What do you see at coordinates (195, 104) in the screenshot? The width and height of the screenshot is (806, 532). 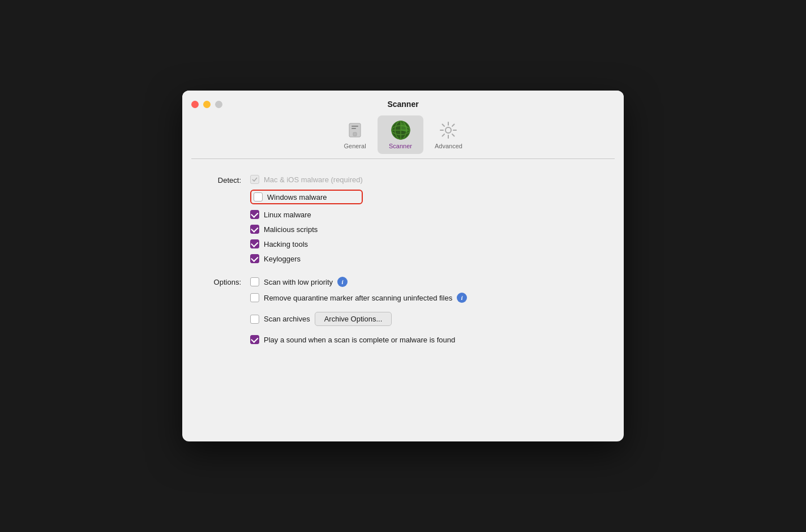 I see `close-button` at bounding box center [195, 104].